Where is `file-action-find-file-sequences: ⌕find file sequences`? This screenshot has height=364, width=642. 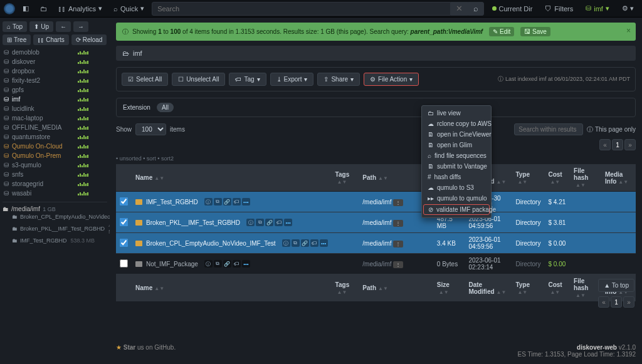 file-action-find-file-sequences: ⌕find file sequences is located at coordinates (456, 155).